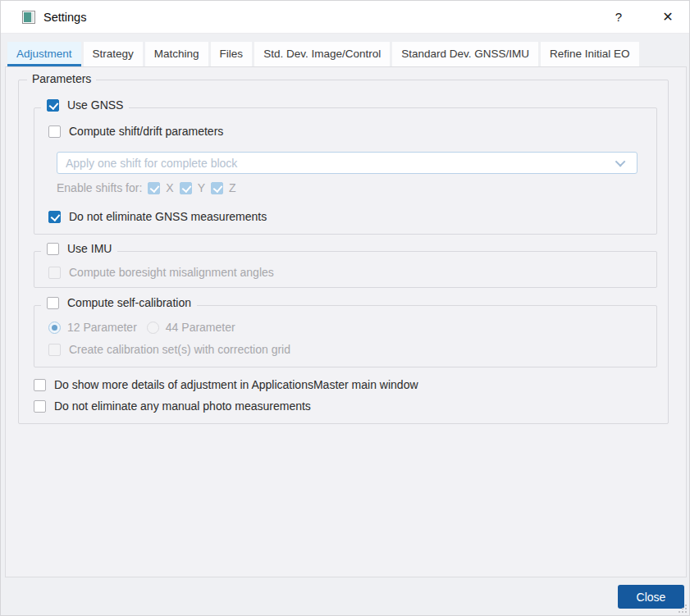  Describe the element at coordinates (99, 188) in the screenshot. I see `enable-shifts-label: Enable shifts for:` at that location.